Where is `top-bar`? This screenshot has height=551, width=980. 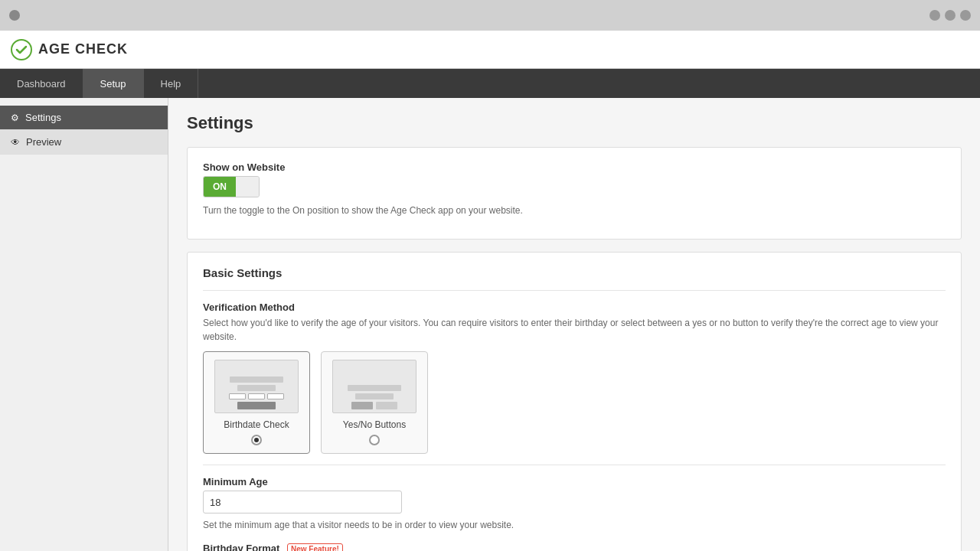
top-bar is located at coordinates (490, 15).